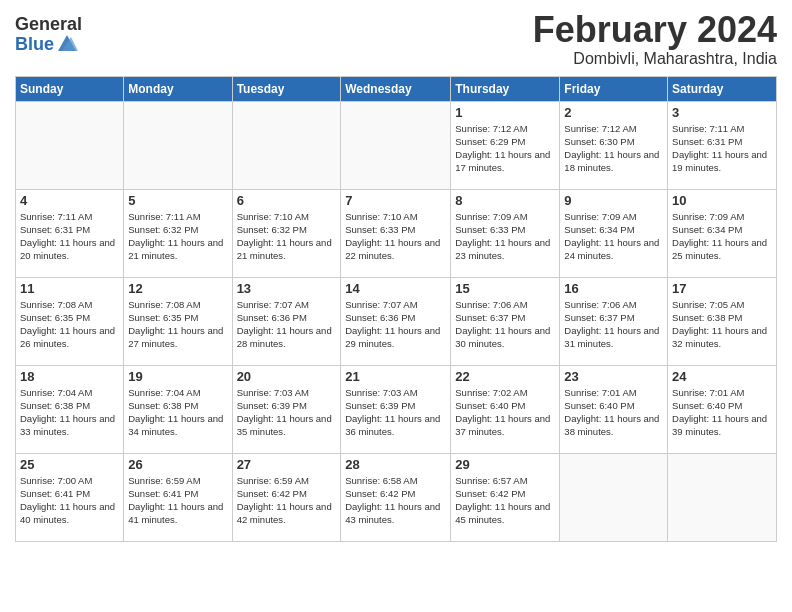 The height and width of the screenshot is (612, 792). I want to click on day-number: 28, so click(396, 464).